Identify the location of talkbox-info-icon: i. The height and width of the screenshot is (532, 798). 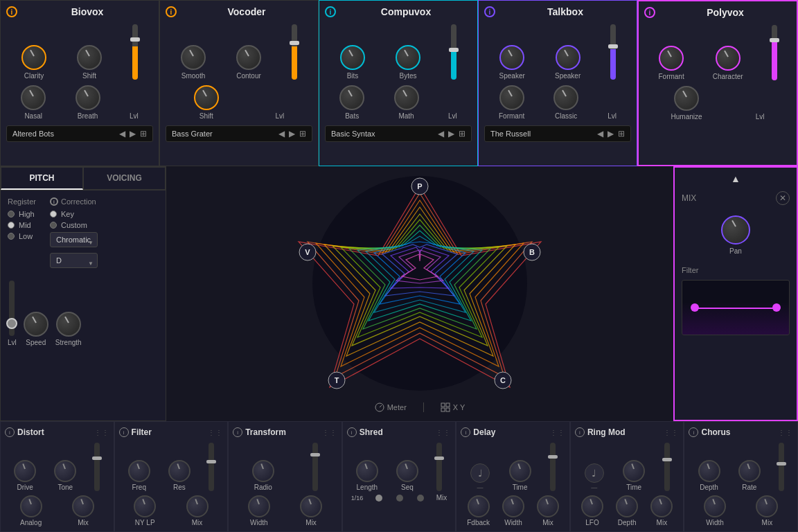
(490, 12).